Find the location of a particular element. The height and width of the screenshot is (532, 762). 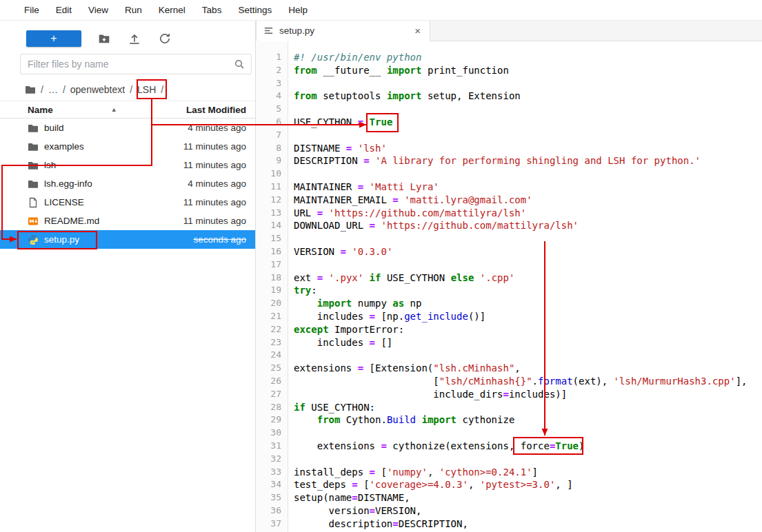

line-number: 35 is located at coordinates (272, 498).